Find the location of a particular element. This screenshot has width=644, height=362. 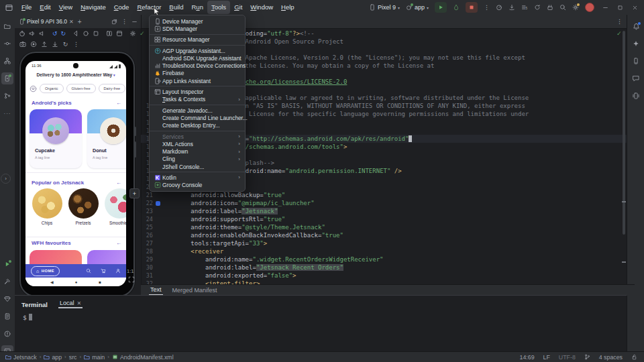

phone-emulator-frame: 11:36 Delivery to 1600 Amphitheater Way … is located at coordinates (77, 174).